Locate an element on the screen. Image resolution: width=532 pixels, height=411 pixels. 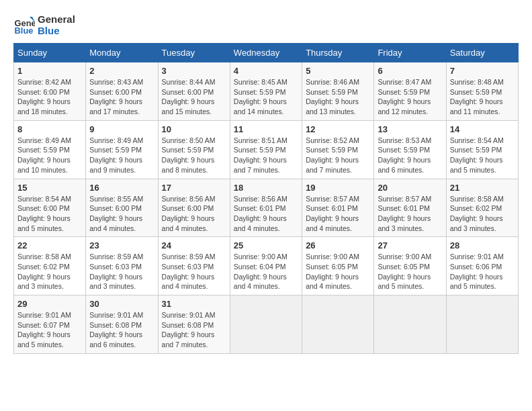
day-detail: Sunrise: 8:54 AM Sunset: 6:00 PM Dayligh… is located at coordinates (50, 214).